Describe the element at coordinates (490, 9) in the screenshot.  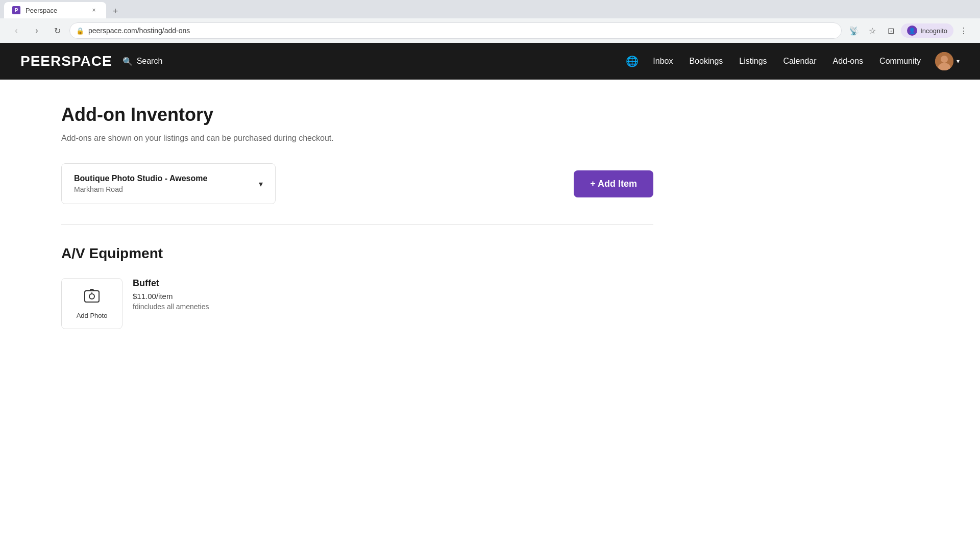
I see `tab-bar: P Peerspace × +` at that location.